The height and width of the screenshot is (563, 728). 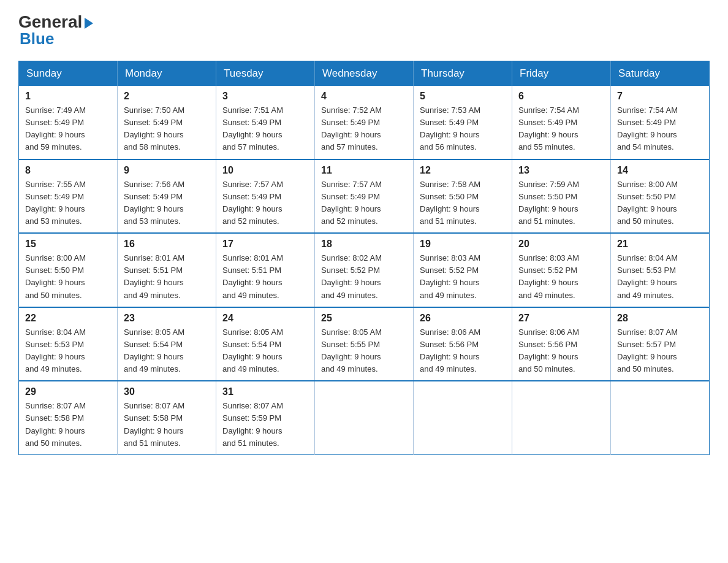 What do you see at coordinates (68, 170) in the screenshot?
I see `day-number: 8` at bounding box center [68, 170].